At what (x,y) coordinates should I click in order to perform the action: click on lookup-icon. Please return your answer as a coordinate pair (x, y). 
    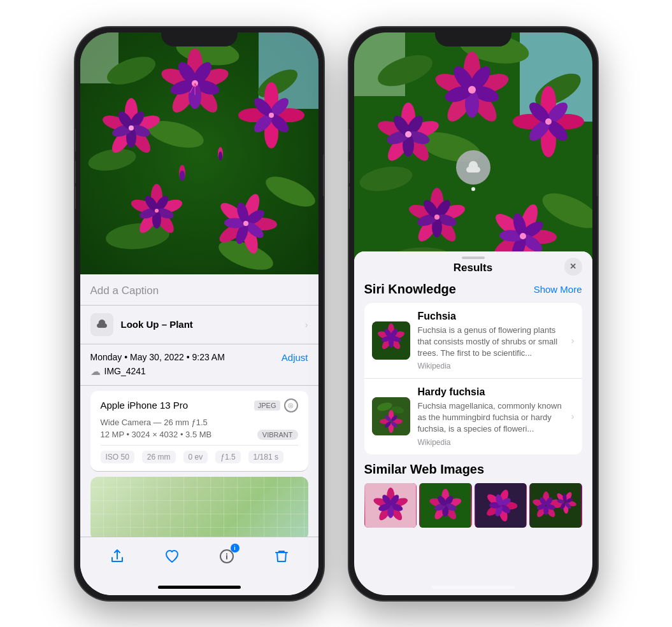
    Looking at the image, I should click on (102, 325).